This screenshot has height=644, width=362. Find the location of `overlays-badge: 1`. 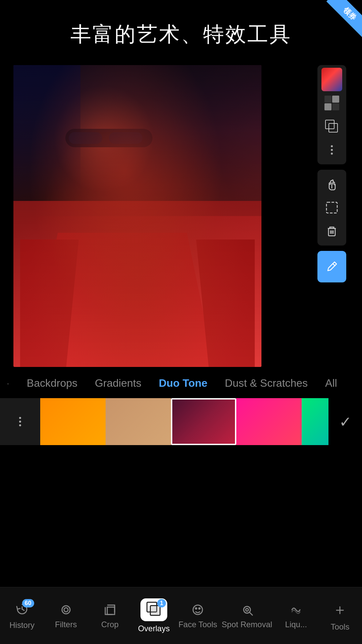

overlays-badge: 1 is located at coordinates (162, 603).